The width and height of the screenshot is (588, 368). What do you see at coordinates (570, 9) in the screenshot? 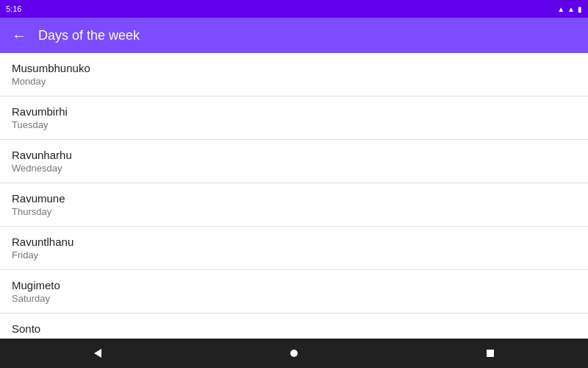
I see `status-icons: ▲ ▲ ▮` at bounding box center [570, 9].